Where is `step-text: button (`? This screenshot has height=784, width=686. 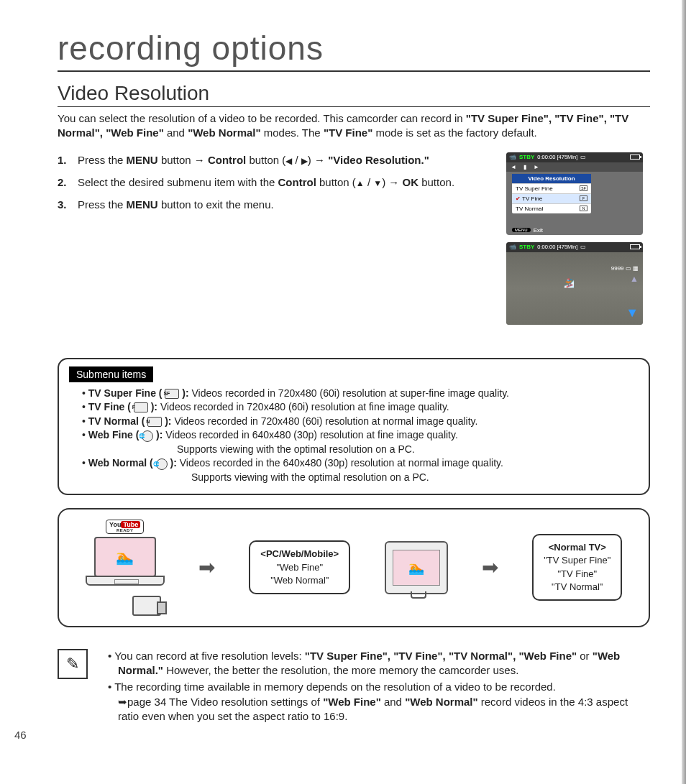
step-text: button ( is located at coordinates (338, 183).